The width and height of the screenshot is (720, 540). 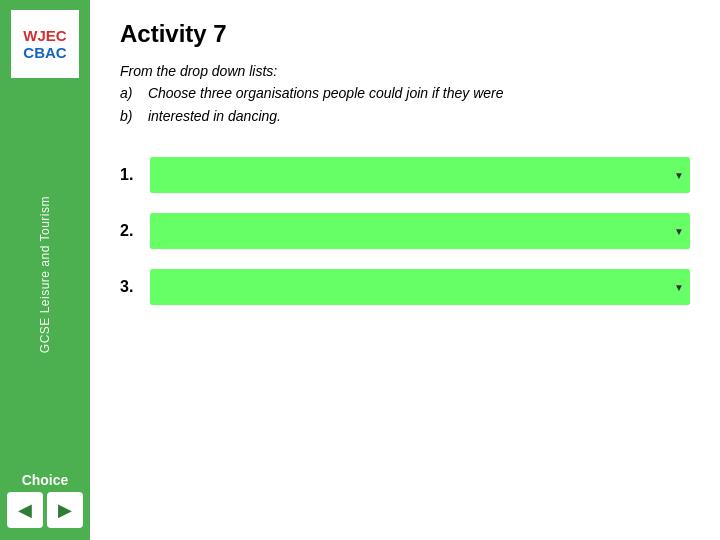 What do you see at coordinates (405, 116) in the screenshot?
I see `instruction-line3: b) interested in dancing.` at bounding box center [405, 116].